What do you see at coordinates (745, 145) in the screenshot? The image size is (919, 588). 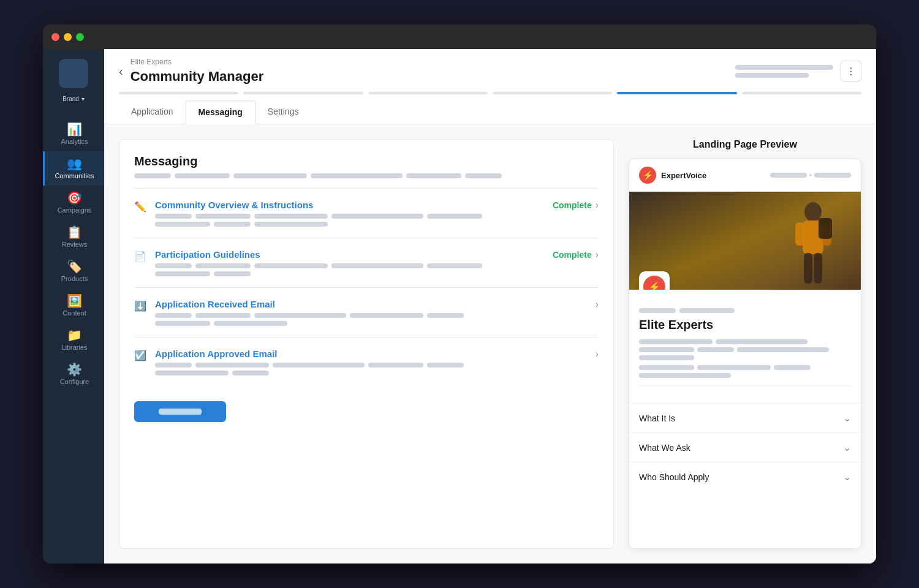 I see `preview-title: Landing Page Preview` at bounding box center [745, 145].